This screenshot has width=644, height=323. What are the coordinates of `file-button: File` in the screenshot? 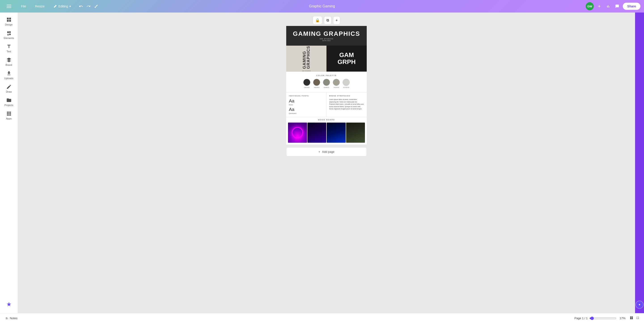 It's located at (24, 6).